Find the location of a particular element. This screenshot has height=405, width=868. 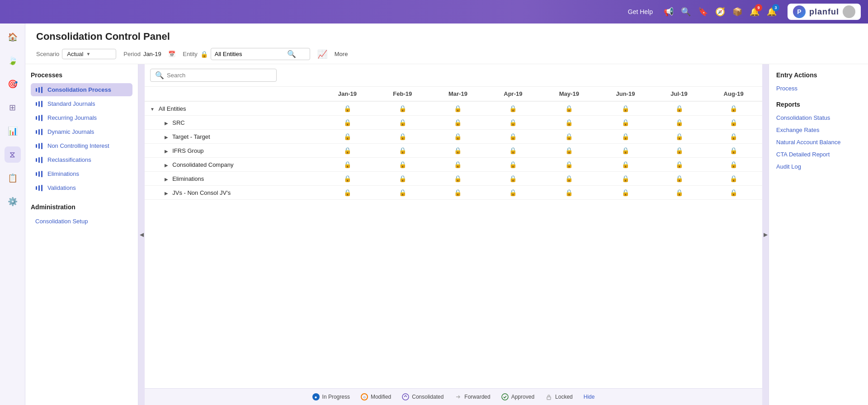

cell-tgt-mar: 🔒 is located at coordinates (458, 137).